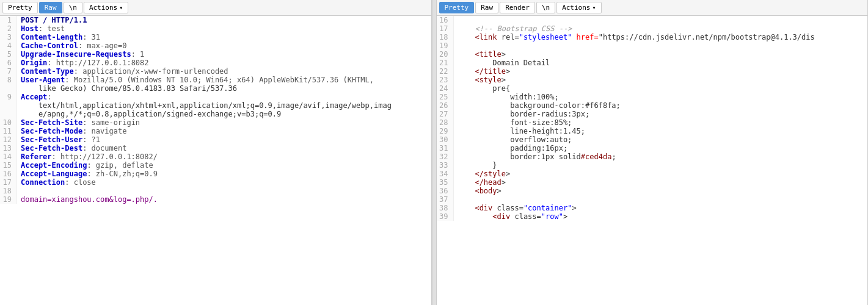 This screenshot has width=868, height=305. I want to click on line-number: 22, so click(445, 71).